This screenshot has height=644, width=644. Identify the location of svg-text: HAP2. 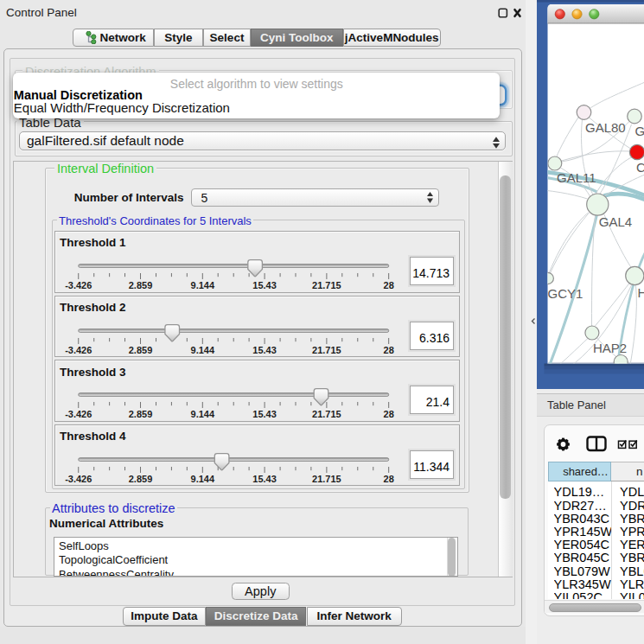
(610, 348).